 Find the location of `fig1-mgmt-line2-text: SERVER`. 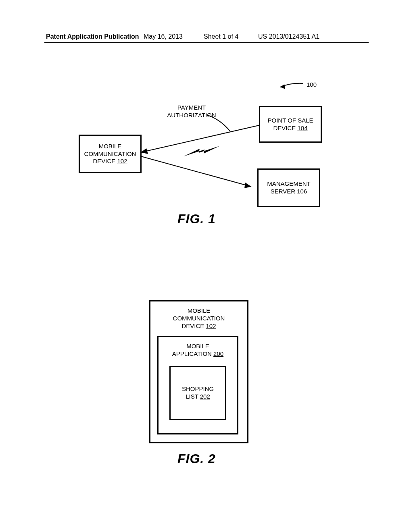

fig1-mgmt-line2-text: SERVER is located at coordinates (284, 191).